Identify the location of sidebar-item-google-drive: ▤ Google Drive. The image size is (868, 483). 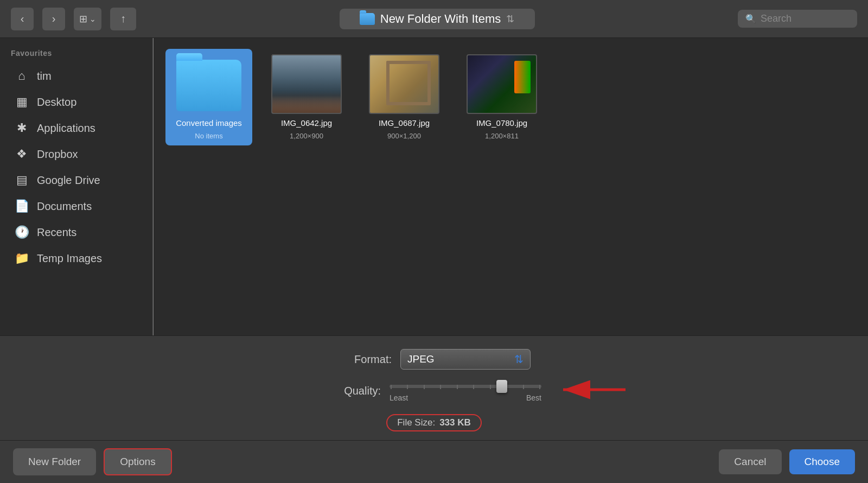
(77, 180).